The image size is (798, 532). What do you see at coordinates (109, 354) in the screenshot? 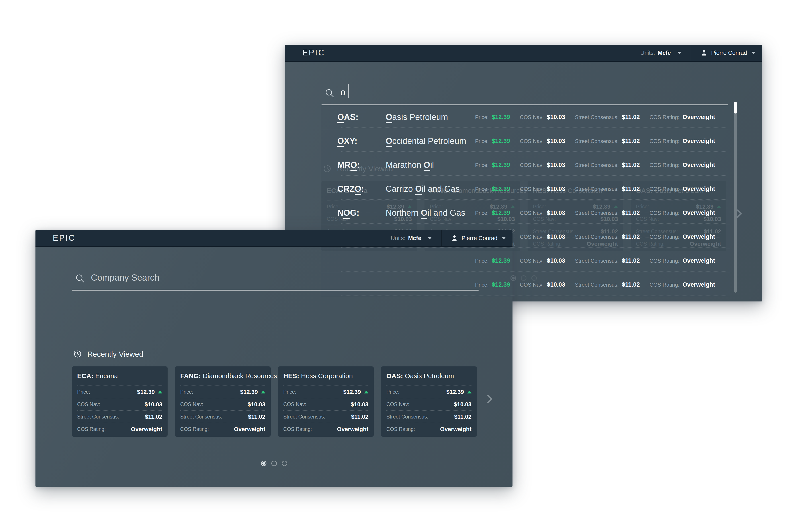
I see `recently-viewed-header: Recently Viewed` at bounding box center [109, 354].